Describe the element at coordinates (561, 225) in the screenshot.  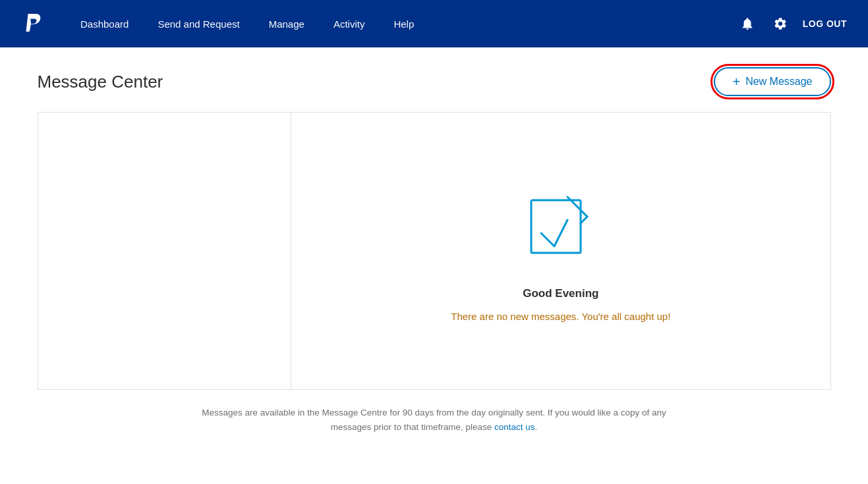
I see `empty-state-icon` at that location.